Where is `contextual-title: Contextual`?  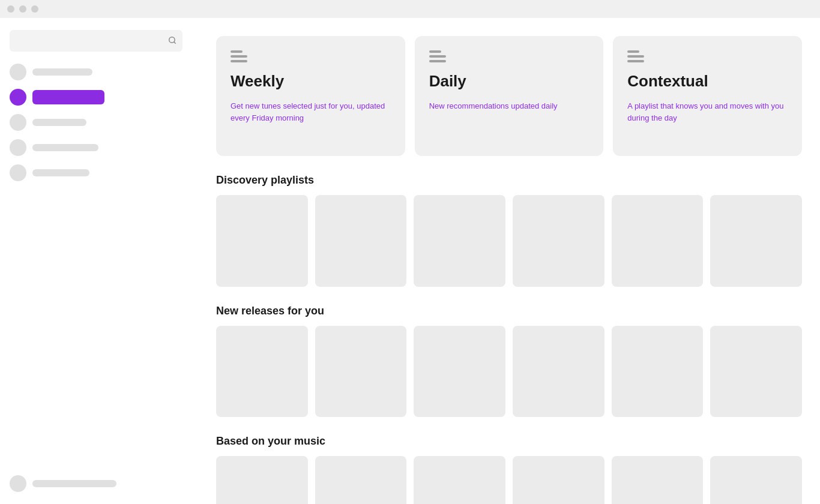
contextual-title: Contextual is located at coordinates (707, 82).